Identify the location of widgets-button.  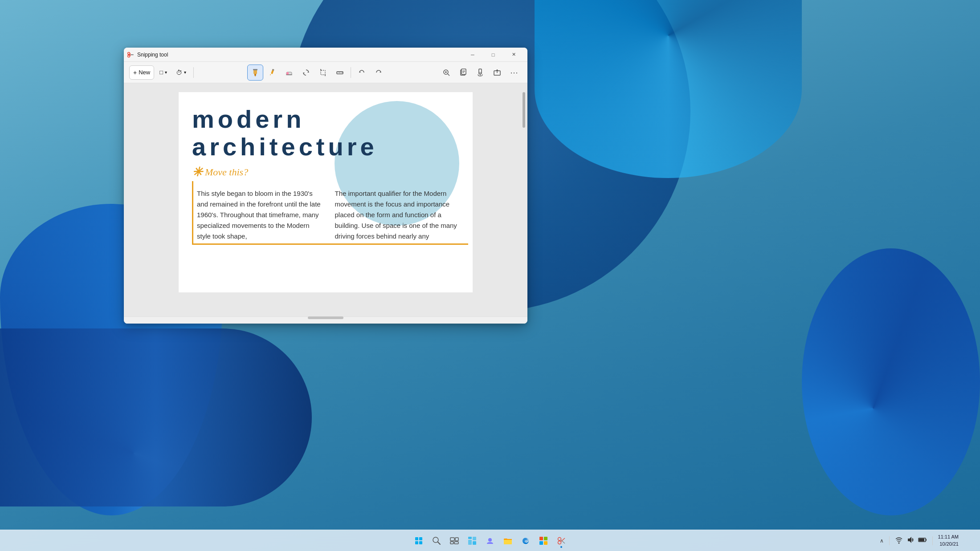
(472, 541).